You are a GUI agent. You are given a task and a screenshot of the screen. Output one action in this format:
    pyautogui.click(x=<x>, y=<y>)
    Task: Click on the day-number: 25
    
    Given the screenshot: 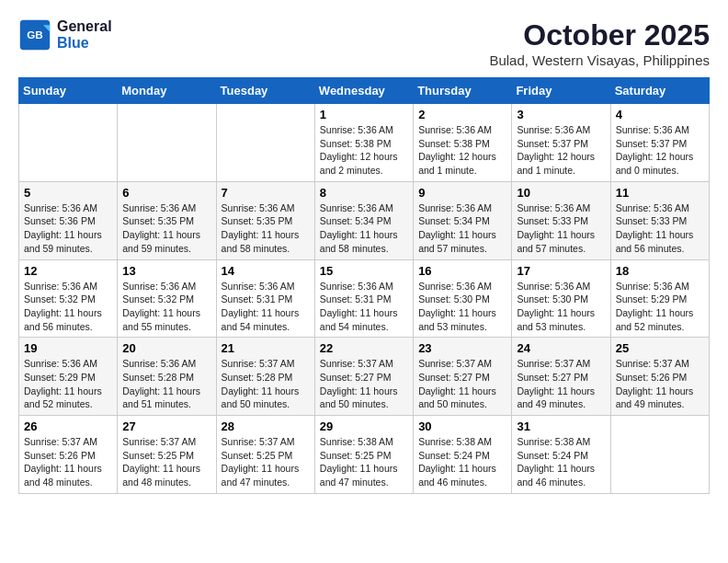 What is the action you would take?
    pyautogui.click(x=660, y=348)
    